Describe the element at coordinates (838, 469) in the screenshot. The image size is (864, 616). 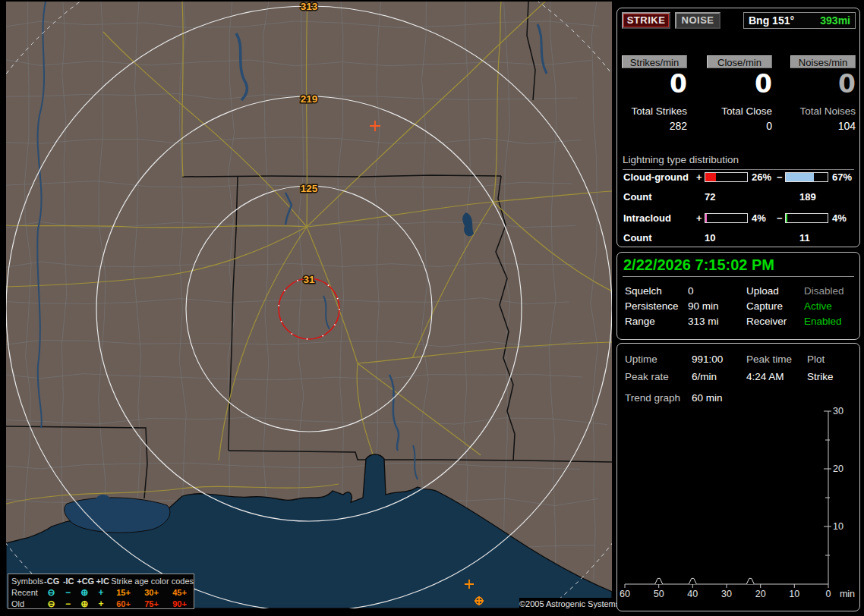
I see `y-tick-20: 20` at that location.